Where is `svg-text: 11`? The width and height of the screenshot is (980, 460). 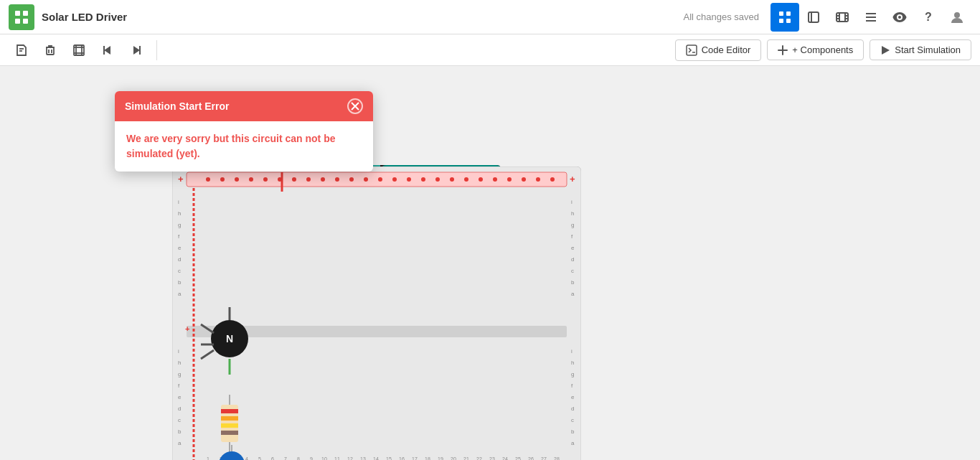
svg-text: 11 is located at coordinates (337, 458).